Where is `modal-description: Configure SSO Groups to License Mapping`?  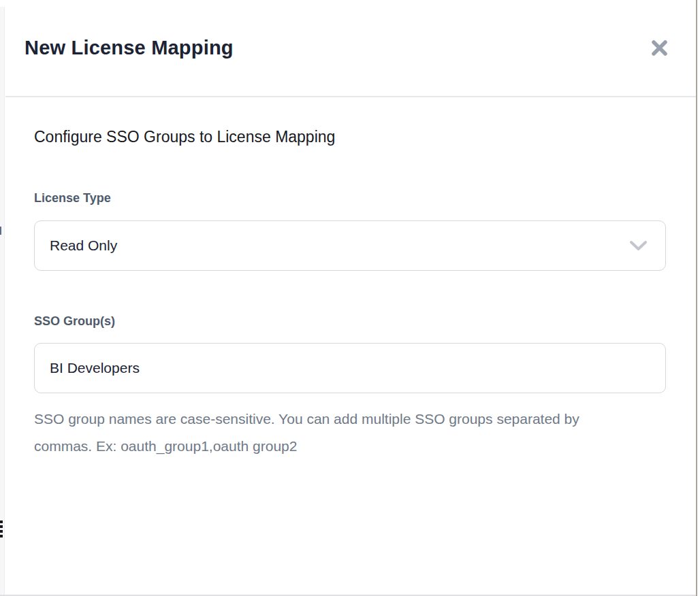 modal-description: Configure SSO Groups to License Mapping is located at coordinates (350, 137).